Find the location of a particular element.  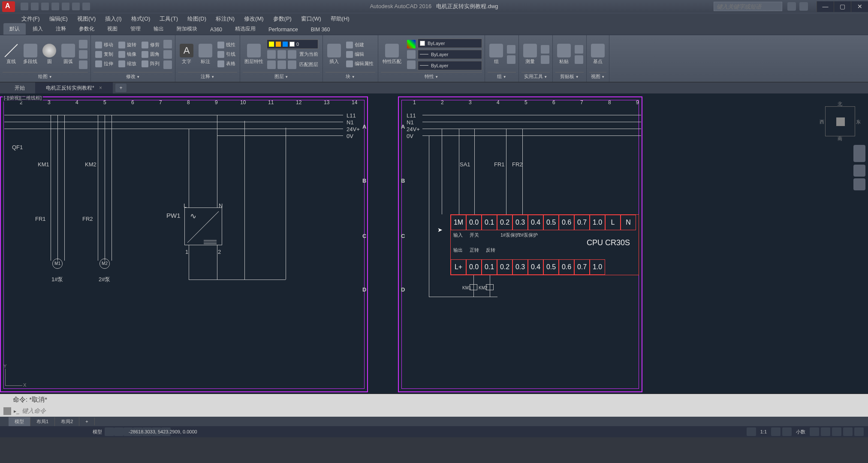

menu-format: 格式(O) is located at coordinates (141, 19).